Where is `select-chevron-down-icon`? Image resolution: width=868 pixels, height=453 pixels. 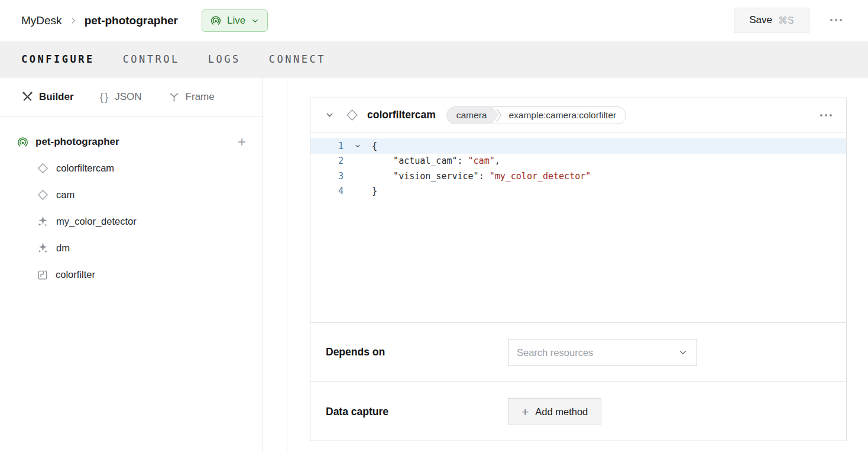
select-chevron-down-icon is located at coordinates (683, 352).